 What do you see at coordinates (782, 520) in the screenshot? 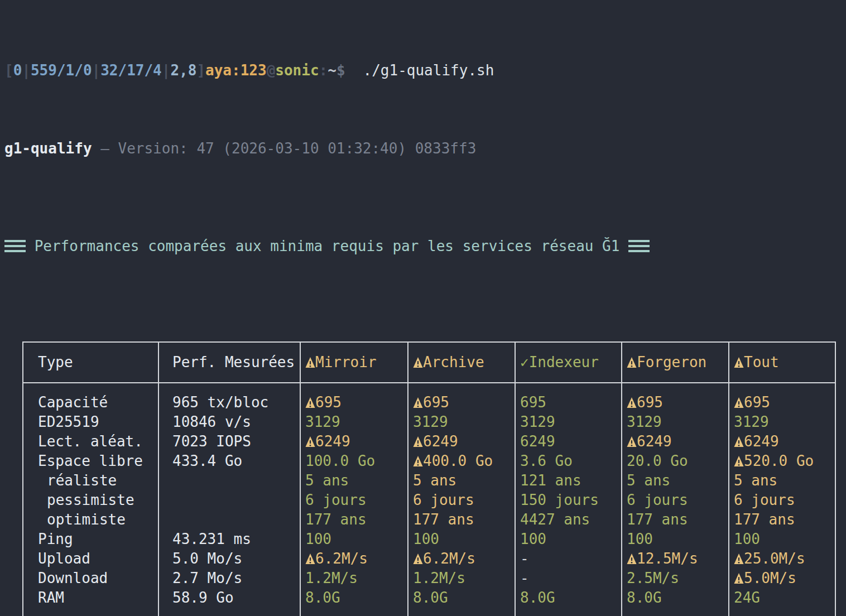
I see `cell-line: 177 ans` at bounding box center [782, 520].